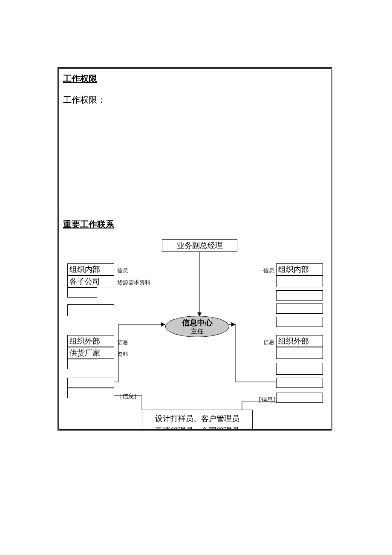  What do you see at coordinates (123, 271) in the screenshot?
I see `left-label-info: 信息` at bounding box center [123, 271].